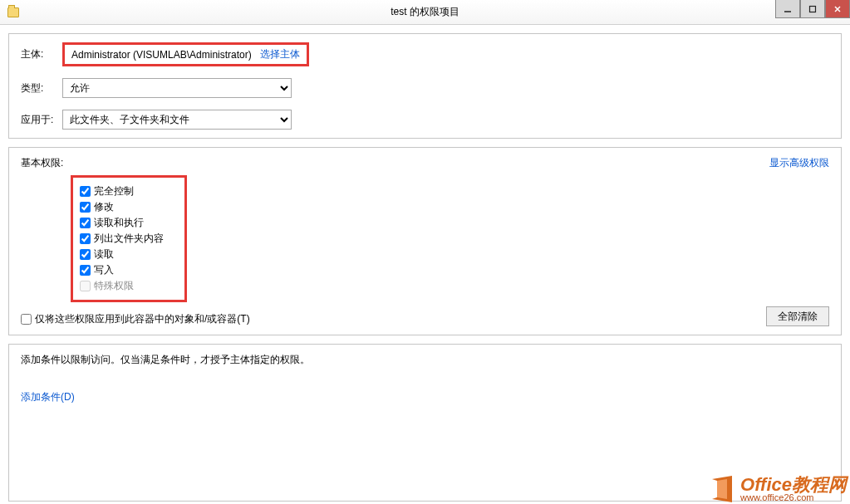 This screenshot has height=504, width=850. What do you see at coordinates (104, 254) in the screenshot?
I see `perm-label: 读取` at bounding box center [104, 254].